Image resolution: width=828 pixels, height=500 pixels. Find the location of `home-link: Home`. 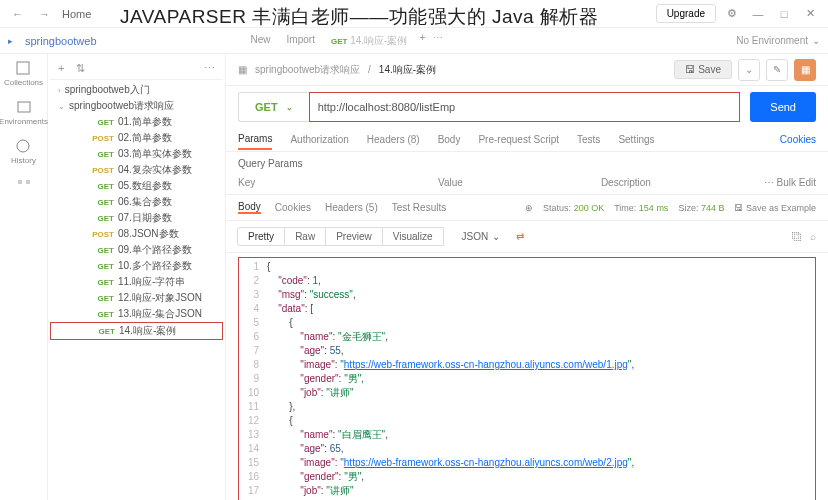

home-link: Home is located at coordinates (76, 14).